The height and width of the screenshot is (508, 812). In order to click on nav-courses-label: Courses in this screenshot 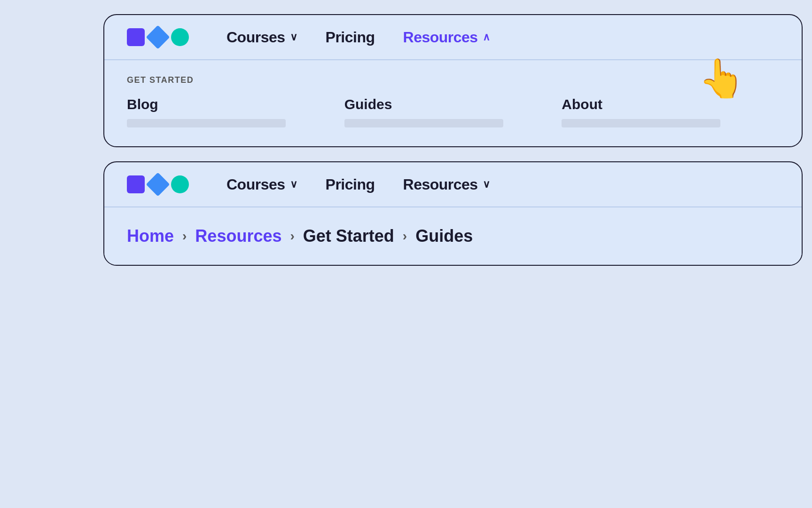, I will do `click(256, 38)`.